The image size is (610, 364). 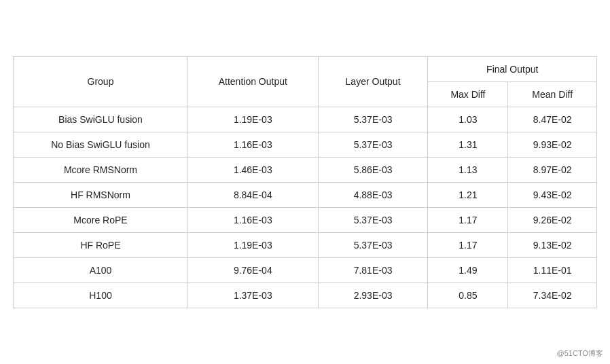 What do you see at coordinates (468, 170) in the screenshot?
I see `cell-max_diff: 1.13` at bounding box center [468, 170].